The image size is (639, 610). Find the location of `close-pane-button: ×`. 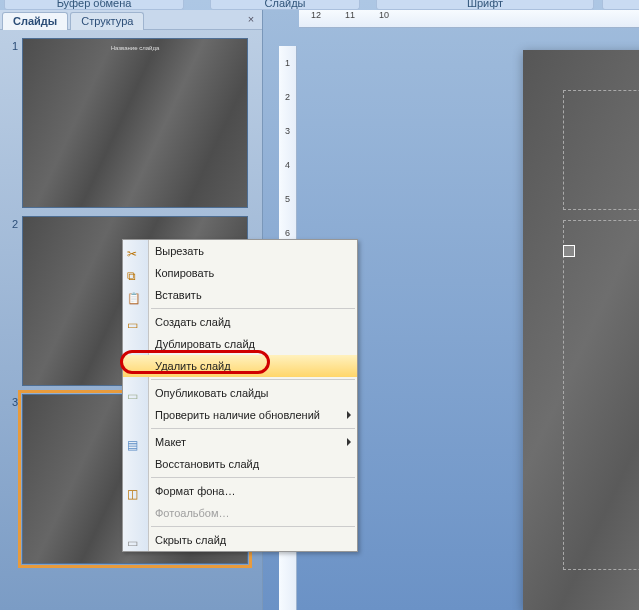

close-pane-button: × is located at coordinates (251, 19).